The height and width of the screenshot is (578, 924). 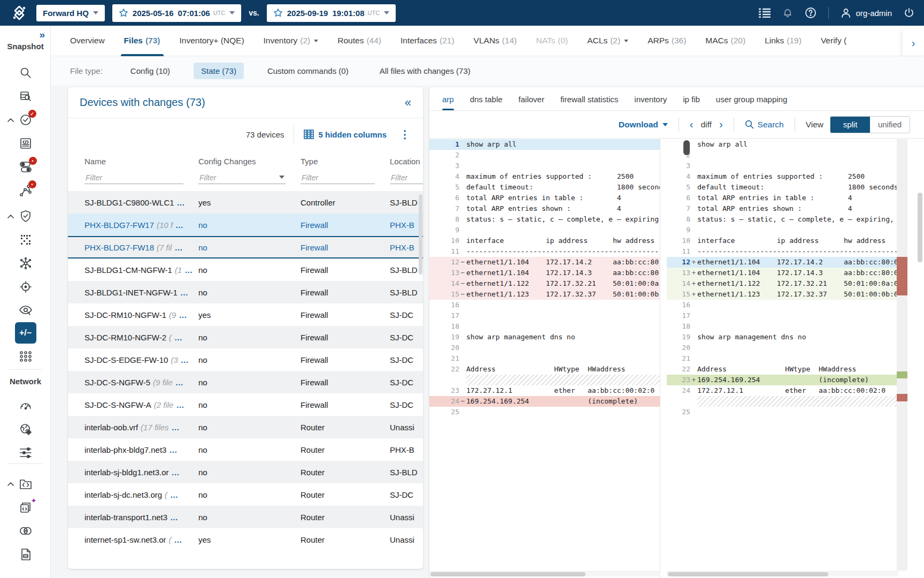 What do you see at coordinates (245, 225) in the screenshot?
I see `table-row: PHX-BLDG7-FW17(10 f…noFirewallPHX-B` at bounding box center [245, 225].